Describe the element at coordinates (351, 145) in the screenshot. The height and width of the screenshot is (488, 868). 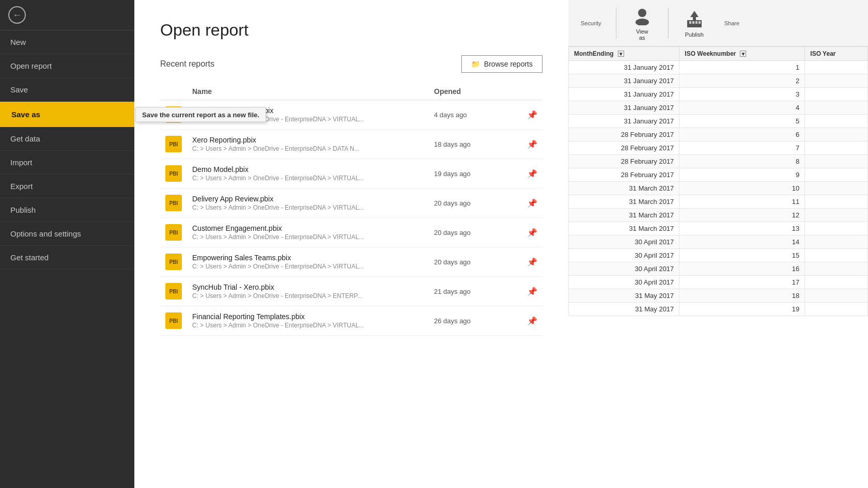
I see `report-row: PBI Xero Reporting.pbix C: > Users > Adm…` at that location.